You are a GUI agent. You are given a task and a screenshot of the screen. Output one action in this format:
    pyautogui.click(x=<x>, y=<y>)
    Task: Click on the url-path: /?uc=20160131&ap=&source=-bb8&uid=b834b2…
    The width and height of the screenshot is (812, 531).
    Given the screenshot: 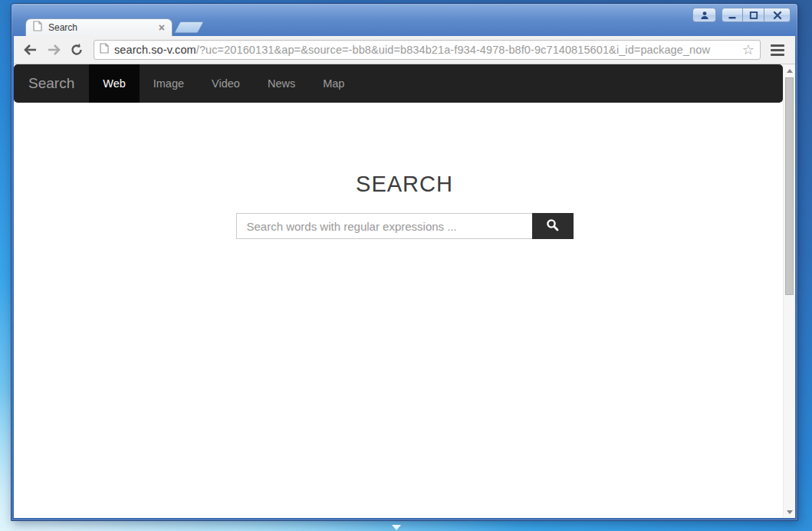 What is the action you would take?
    pyautogui.click(x=453, y=50)
    